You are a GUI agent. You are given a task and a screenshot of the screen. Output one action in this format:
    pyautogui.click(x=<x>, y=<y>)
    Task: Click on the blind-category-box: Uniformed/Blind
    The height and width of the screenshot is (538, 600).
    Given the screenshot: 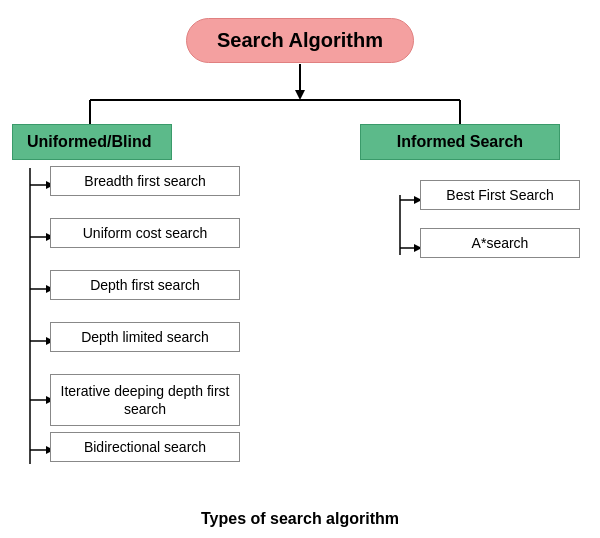 What is the action you would take?
    pyautogui.click(x=92, y=142)
    